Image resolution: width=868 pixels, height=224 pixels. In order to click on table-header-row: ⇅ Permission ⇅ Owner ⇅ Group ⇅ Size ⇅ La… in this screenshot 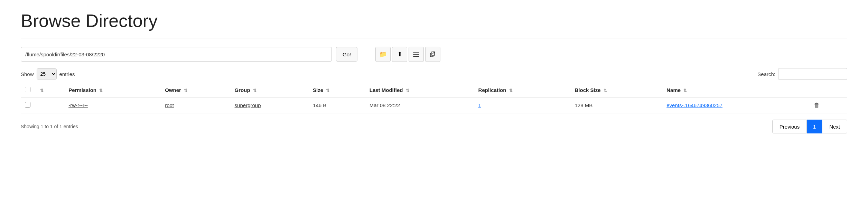, I will do `click(434, 90)`.